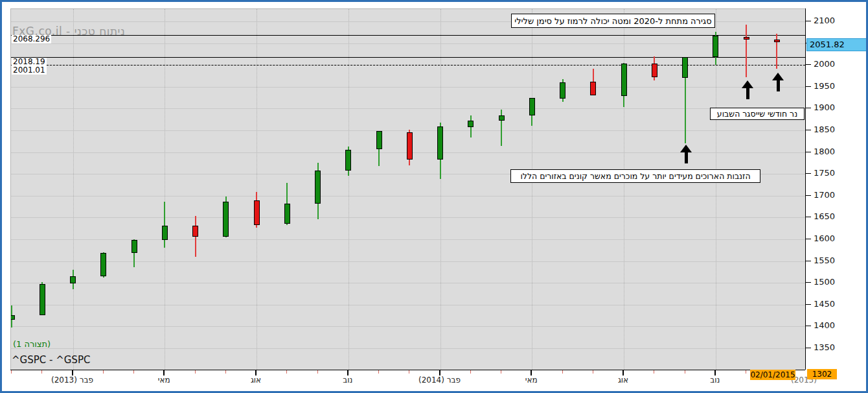 This screenshot has height=393, width=868. I want to click on price-tick-label: 1350, so click(824, 348).